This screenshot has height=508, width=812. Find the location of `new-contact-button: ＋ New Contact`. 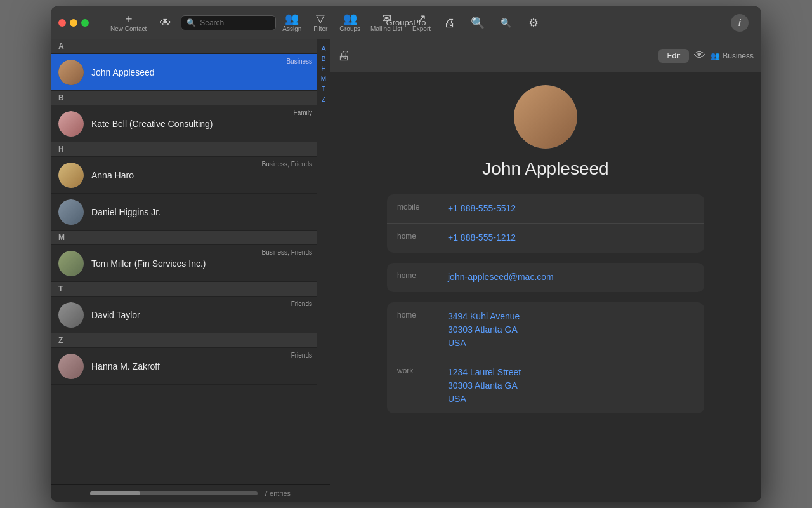

new-contact-button: ＋ New Contact is located at coordinates (128, 23).